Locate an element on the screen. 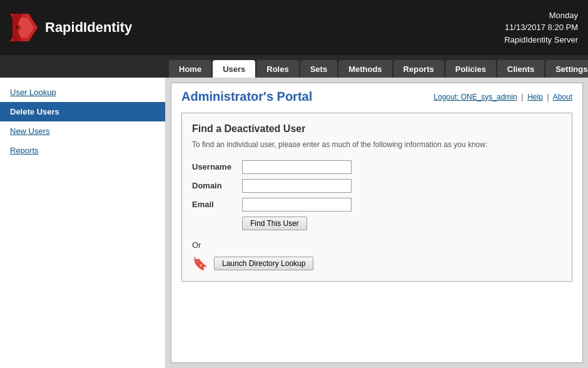 The height and width of the screenshot is (368, 588). sidebar-item-delete-users: Delete Users is located at coordinates (83, 111).